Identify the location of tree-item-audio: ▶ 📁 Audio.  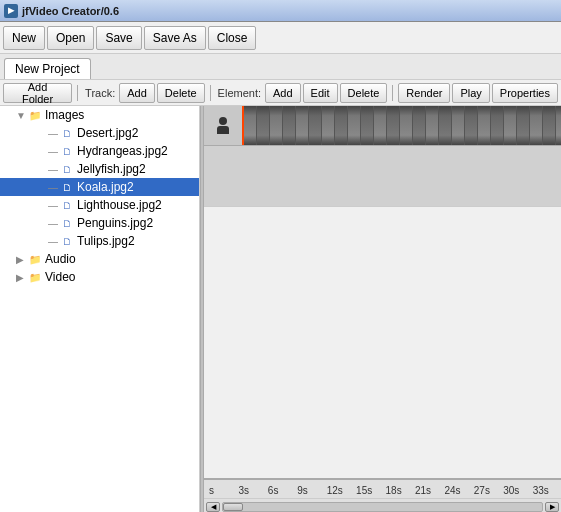
(100, 259).